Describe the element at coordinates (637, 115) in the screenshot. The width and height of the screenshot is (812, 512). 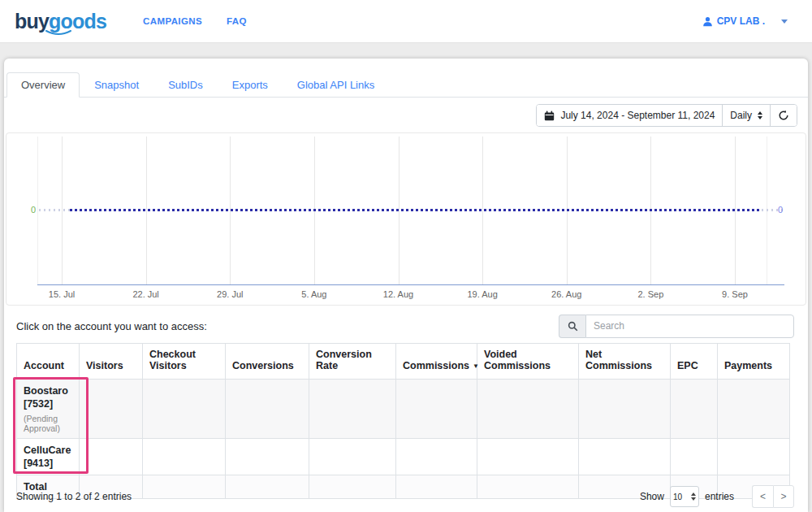
I see `date-range-value: July 14, 2024 - September 11, 2024` at that location.